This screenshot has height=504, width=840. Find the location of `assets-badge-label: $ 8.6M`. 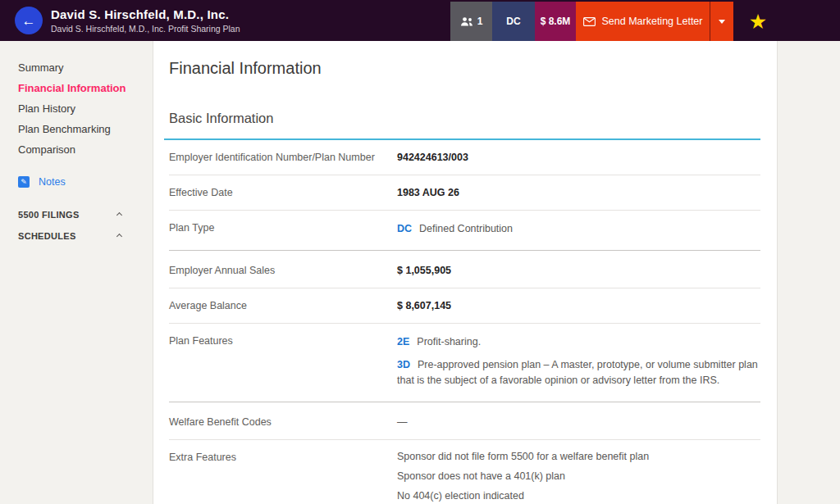

assets-badge-label: $ 8.6M is located at coordinates (556, 21).